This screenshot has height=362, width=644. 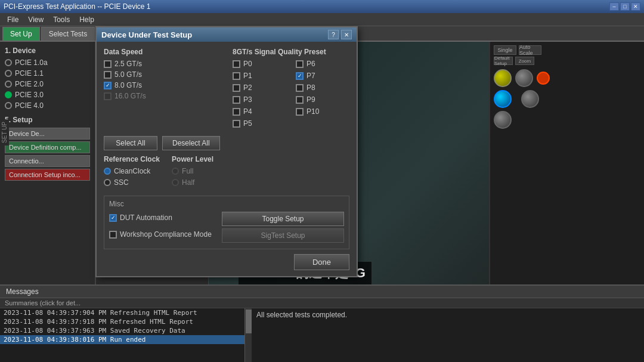 I want to click on p0-checkbox, so click(x=236, y=64).